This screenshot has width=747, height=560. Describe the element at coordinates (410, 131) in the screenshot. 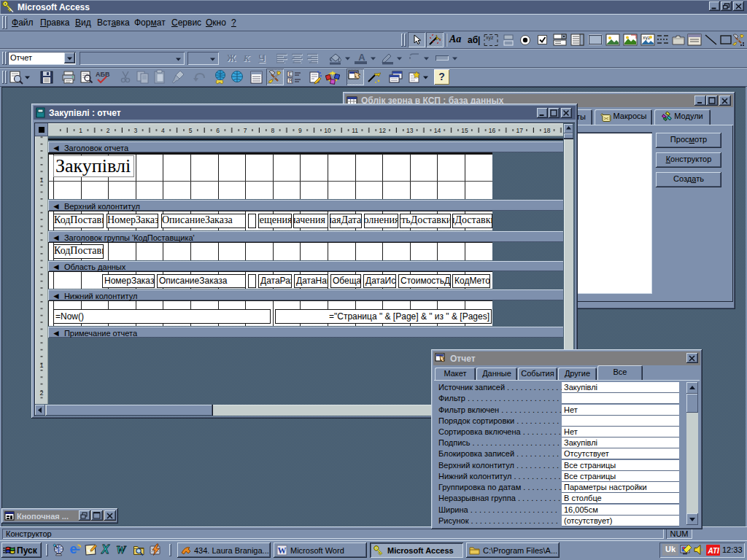

I see `svg-text: 13` at that location.